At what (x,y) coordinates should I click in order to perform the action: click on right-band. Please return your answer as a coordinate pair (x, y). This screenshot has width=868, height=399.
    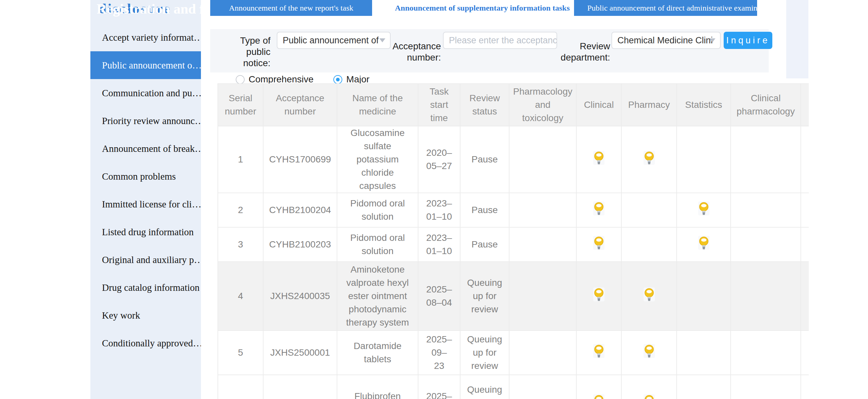
    Looking at the image, I should click on (797, 39).